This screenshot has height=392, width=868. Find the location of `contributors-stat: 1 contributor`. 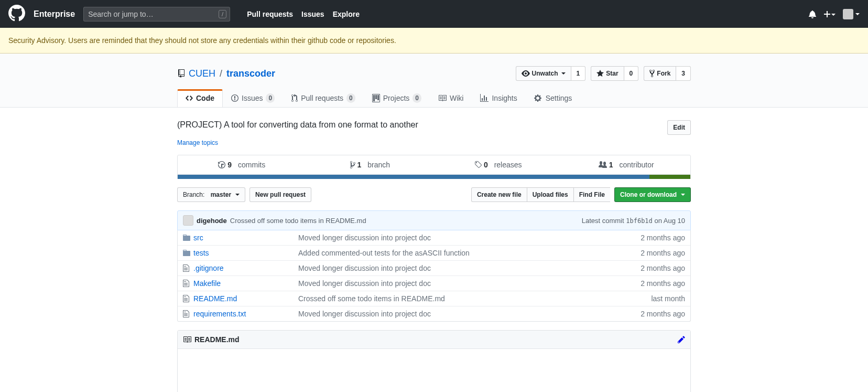

contributors-stat: 1 contributor is located at coordinates (627, 165).